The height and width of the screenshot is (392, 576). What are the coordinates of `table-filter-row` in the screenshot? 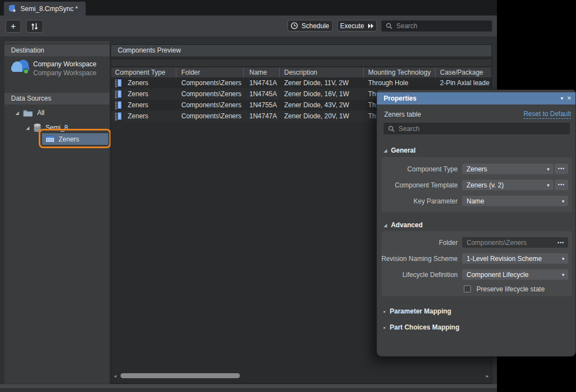 It's located at (301, 63).